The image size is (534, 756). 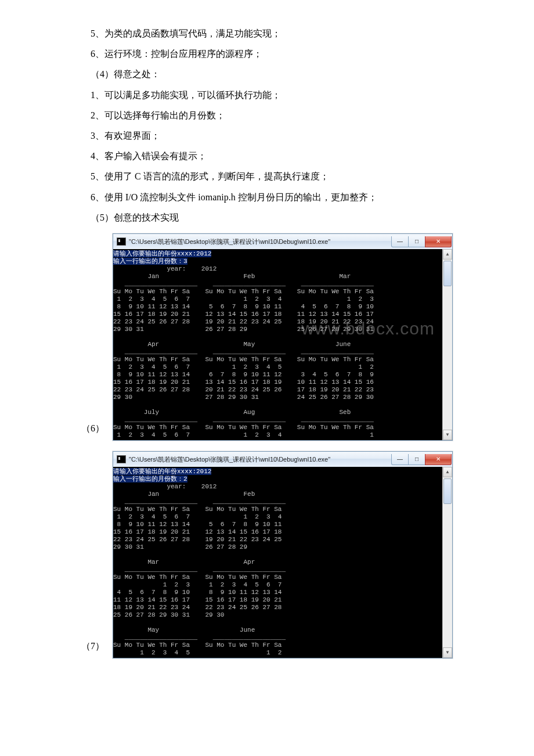 I want to click on section-5-heading: （5）创意的技术实现, so click(x=267, y=217).